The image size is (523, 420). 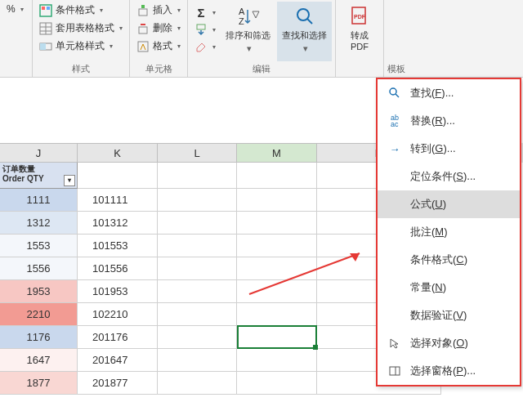 I want to click on cell-k: 101553, so click(x=118, y=246).